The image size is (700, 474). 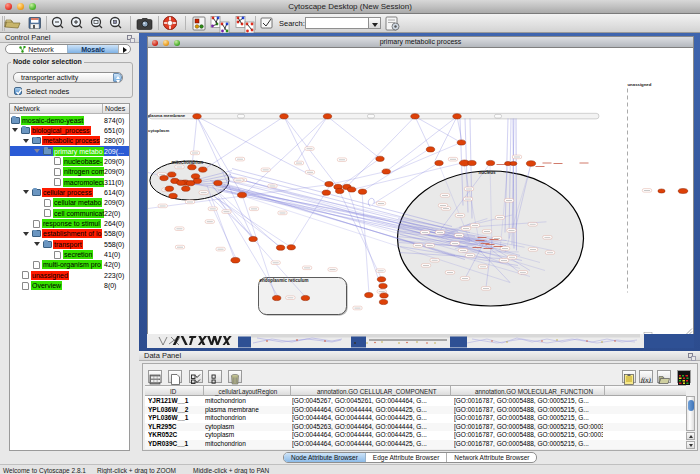 I want to click on svg-text: plasma membrane, so click(x=167, y=116).